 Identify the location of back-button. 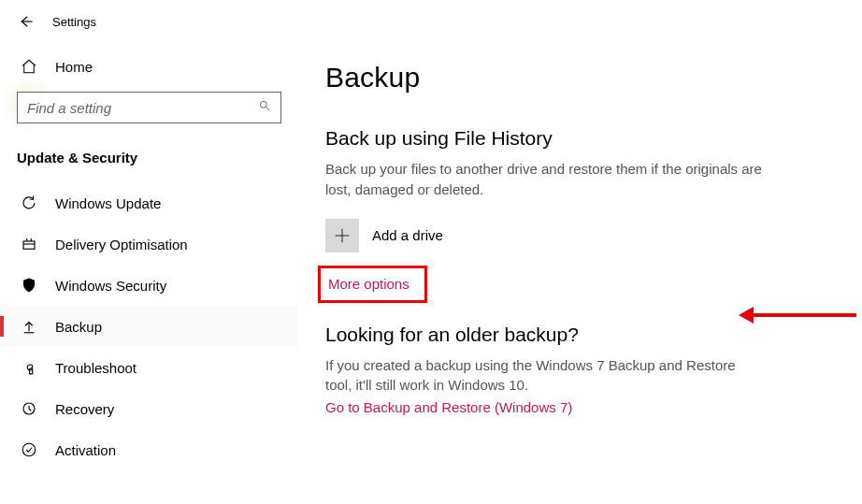
(25, 22).